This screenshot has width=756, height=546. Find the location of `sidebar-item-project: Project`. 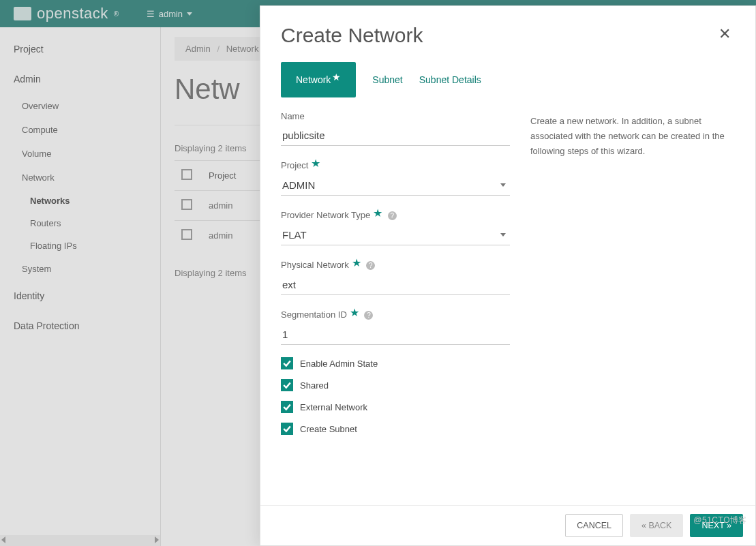

sidebar-item-project: Project is located at coordinates (80, 49).